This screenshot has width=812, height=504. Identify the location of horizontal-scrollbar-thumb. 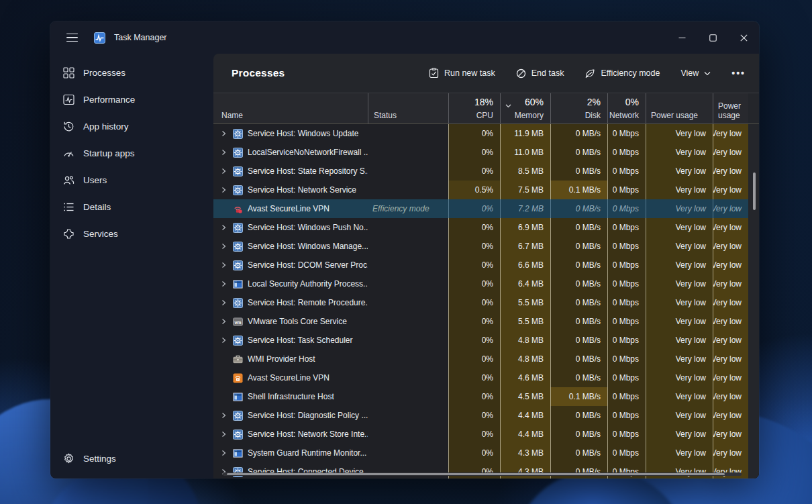
(476, 474).